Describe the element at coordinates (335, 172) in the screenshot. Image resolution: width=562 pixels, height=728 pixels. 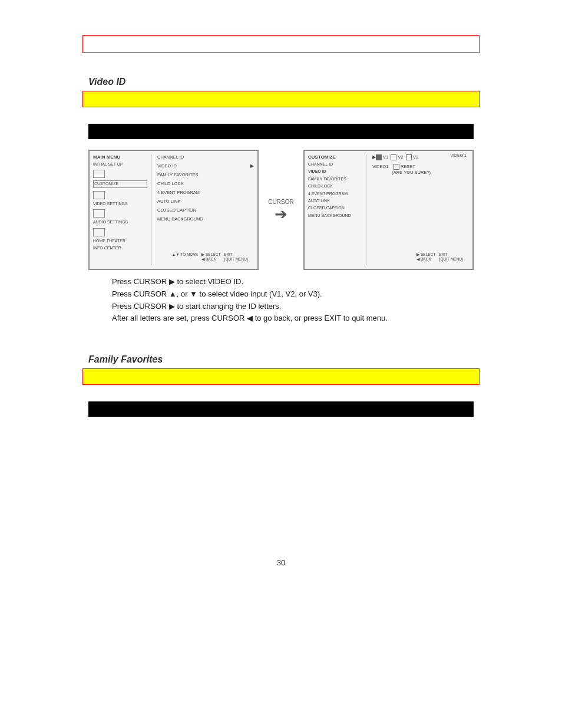
I see `submenu-item: VIDEO ID` at that location.